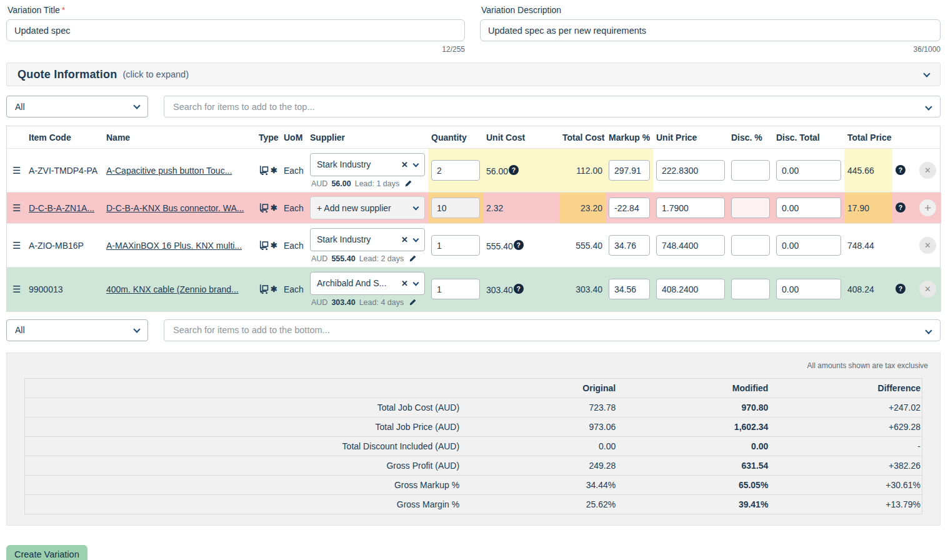 This screenshot has height=560, width=948. I want to click on top-item-type-value: All, so click(20, 107).